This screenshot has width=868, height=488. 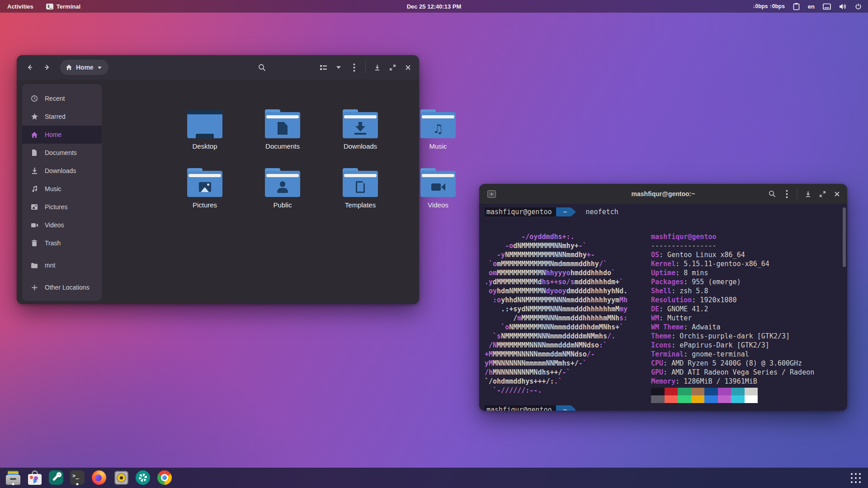 What do you see at coordinates (262, 67) in the screenshot?
I see `search-button` at bounding box center [262, 67].